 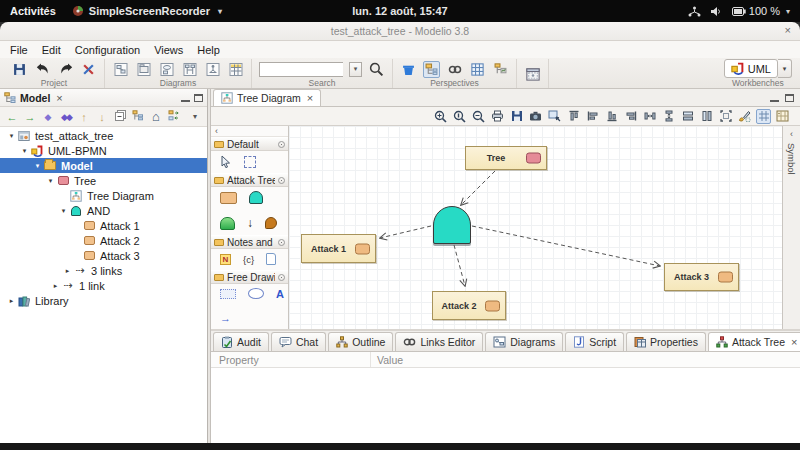 What do you see at coordinates (250, 132) in the screenshot?
I see `palette-collapse-icon: ‹` at bounding box center [250, 132].